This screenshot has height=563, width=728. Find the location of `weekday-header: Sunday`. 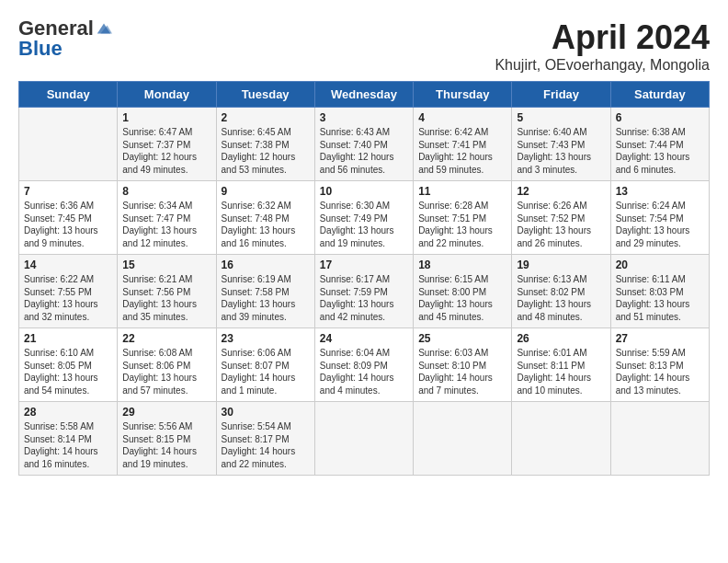

weekday-header: Sunday is located at coordinates (68, 95).